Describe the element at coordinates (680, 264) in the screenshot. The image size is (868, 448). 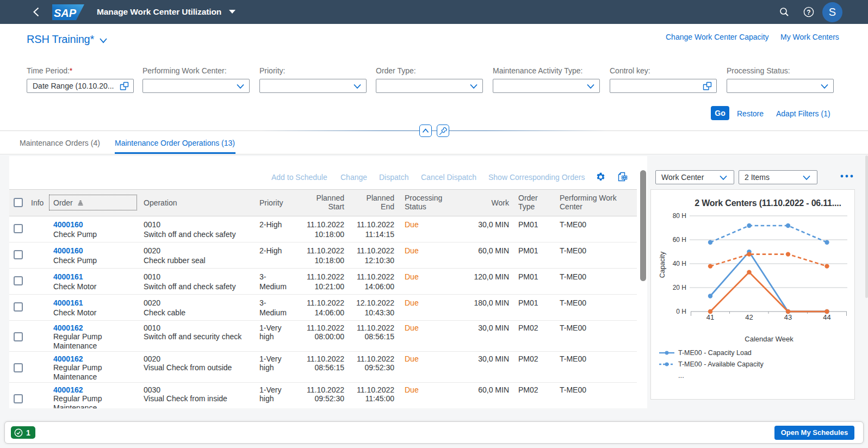
I see `svg-text: 40 H` at that location.